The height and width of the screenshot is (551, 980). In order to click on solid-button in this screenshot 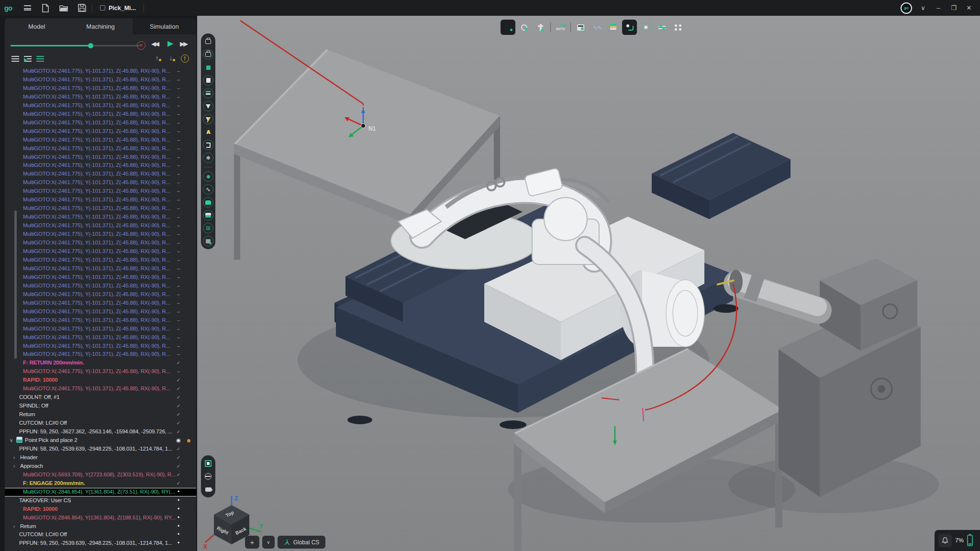, I will do `click(208, 215)`.